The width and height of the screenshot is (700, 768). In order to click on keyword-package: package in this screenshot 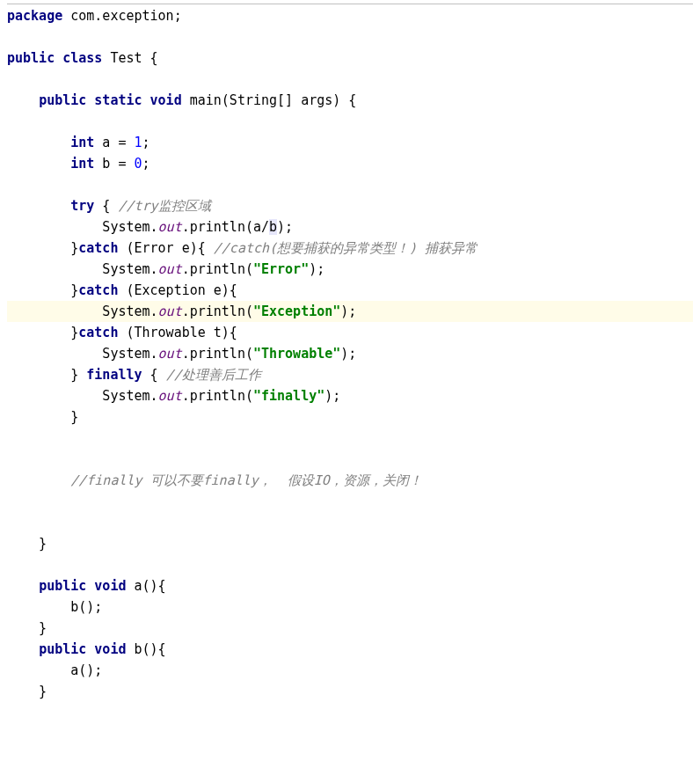, I will do `click(35, 16)`.